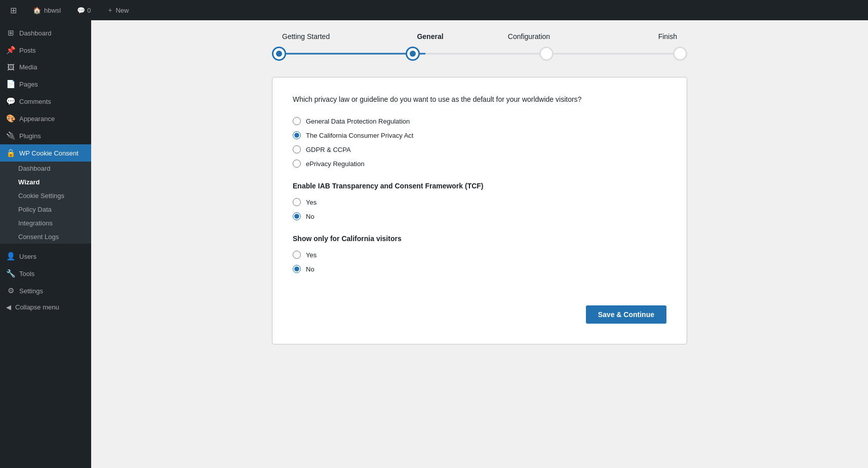  I want to click on sidebar-item-appearance: 🎨 Appearance, so click(46, 119).